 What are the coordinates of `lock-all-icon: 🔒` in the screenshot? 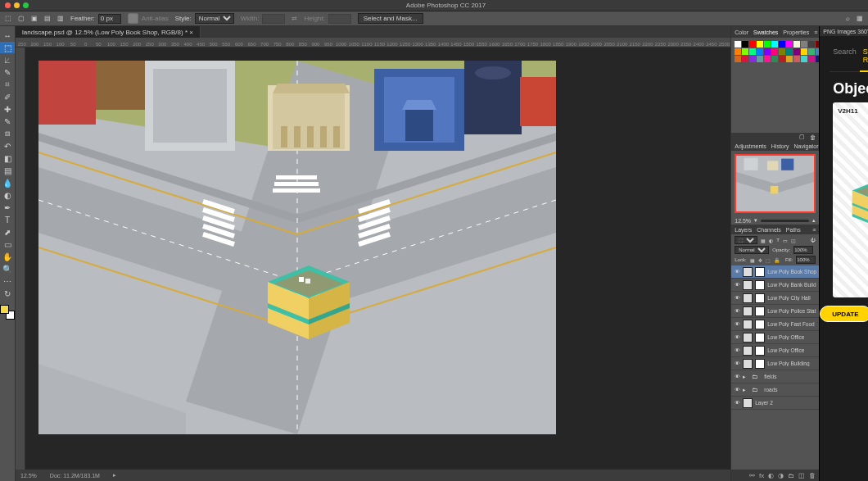 It's located at (776, 261).